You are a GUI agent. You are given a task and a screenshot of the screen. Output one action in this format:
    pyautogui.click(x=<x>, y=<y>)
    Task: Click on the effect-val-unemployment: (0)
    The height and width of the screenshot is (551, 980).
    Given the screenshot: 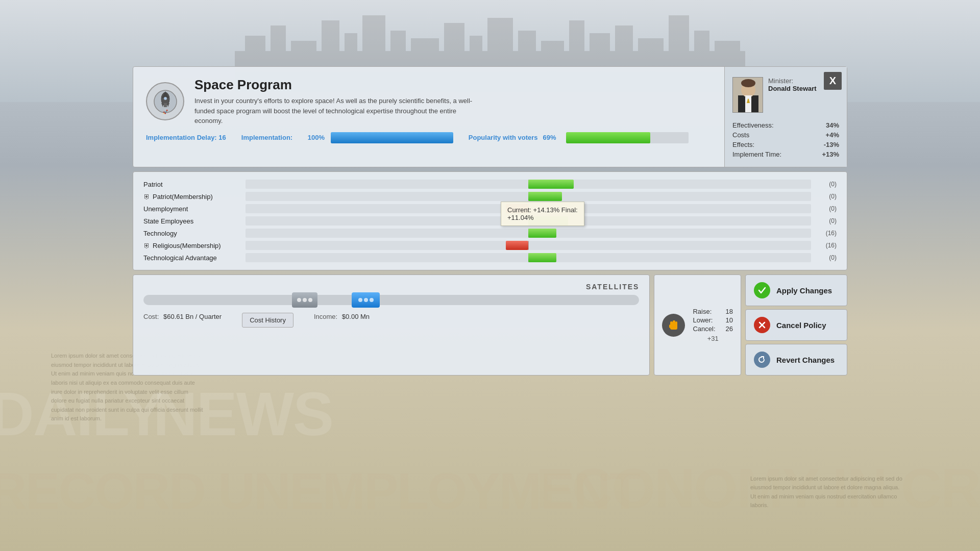 What is the action you would take?
    pyautogui.click(x=826, y=209)
    